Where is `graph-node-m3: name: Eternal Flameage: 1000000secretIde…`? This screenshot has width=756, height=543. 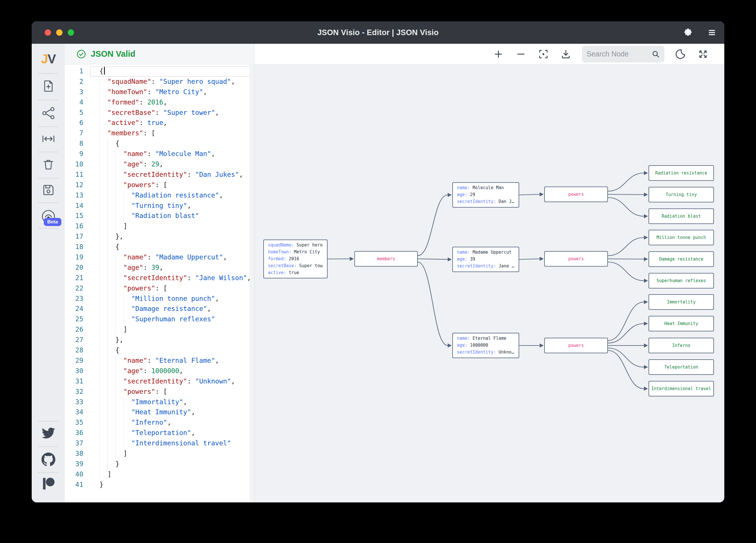 graph-node-m3: name: Eternal Flameage: 1000000secretIde… is located at coordinates (486, 345).